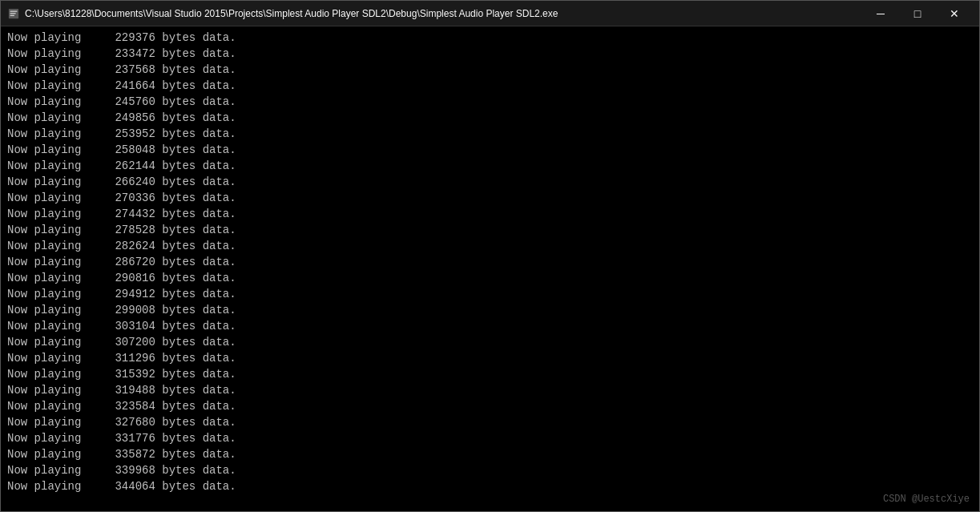 The width and height of the screenshot is (980, 512). I want to click on app-icon, so click(14, 14).